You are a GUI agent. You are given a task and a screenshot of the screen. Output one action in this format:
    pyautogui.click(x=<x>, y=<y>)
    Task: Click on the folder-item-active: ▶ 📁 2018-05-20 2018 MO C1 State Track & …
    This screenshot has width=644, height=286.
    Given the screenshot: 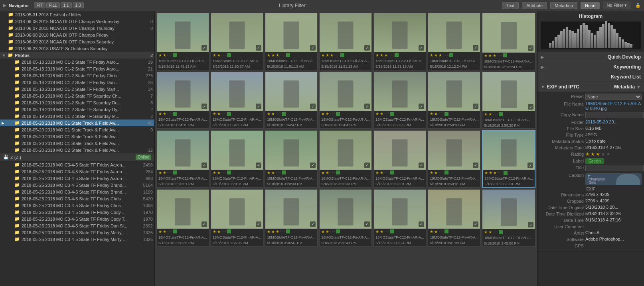 What is the action you would take?
    pyautogui.click(x=77, y=123)
    